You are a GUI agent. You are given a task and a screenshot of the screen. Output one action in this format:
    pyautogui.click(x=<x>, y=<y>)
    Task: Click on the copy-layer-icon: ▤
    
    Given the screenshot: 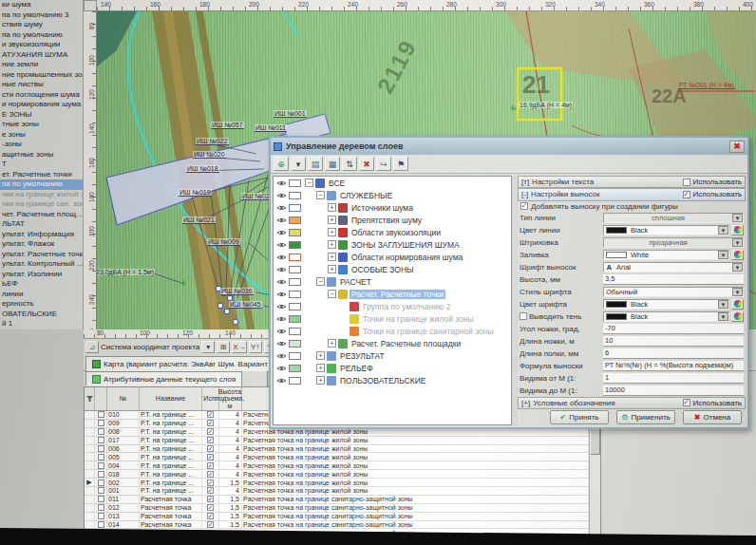 What is the action you would take?
    pyautogui.click(x=315, y=163)
    